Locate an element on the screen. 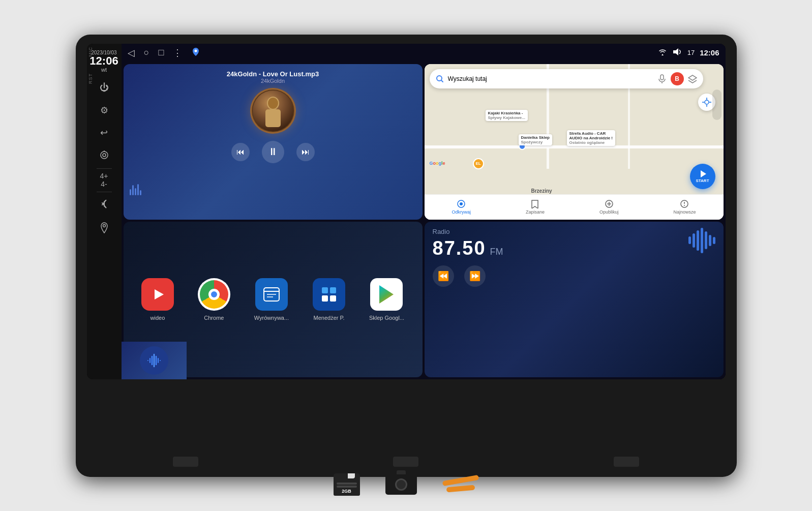 This screenshot has height=511, width=812. power-icon: ⏻ is located at coordinates (104, 88).